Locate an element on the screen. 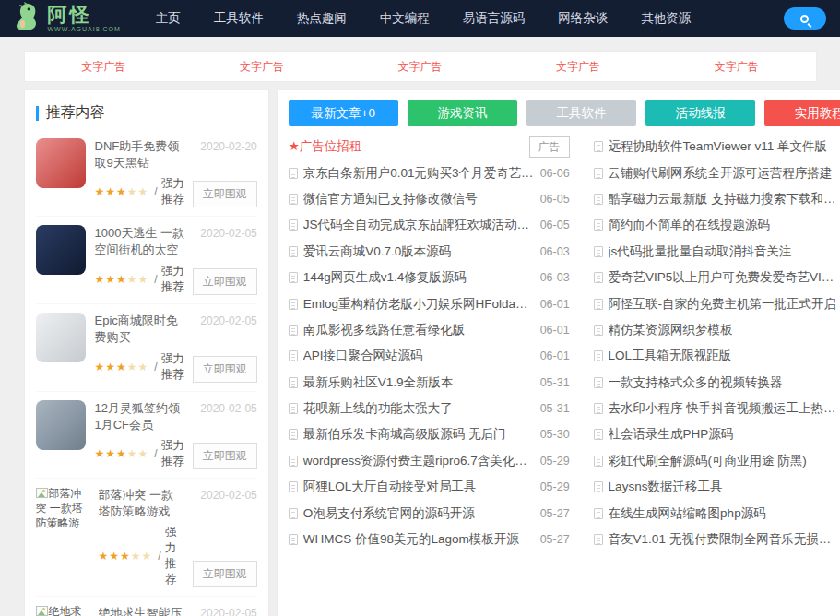 This screenshot has height=616, width=840. article-row: 爱讯云商城V0.7.0版本源码06-03 is located at coordinates (430, 252).